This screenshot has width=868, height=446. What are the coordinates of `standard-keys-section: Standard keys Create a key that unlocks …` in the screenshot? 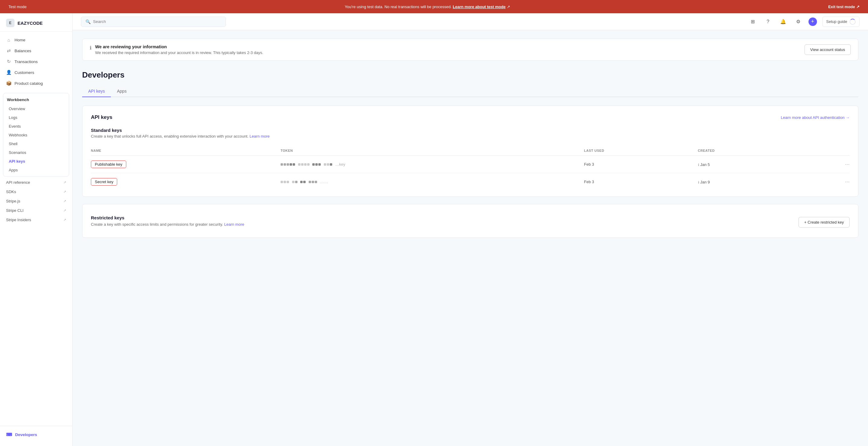 It's located at (470, 159).